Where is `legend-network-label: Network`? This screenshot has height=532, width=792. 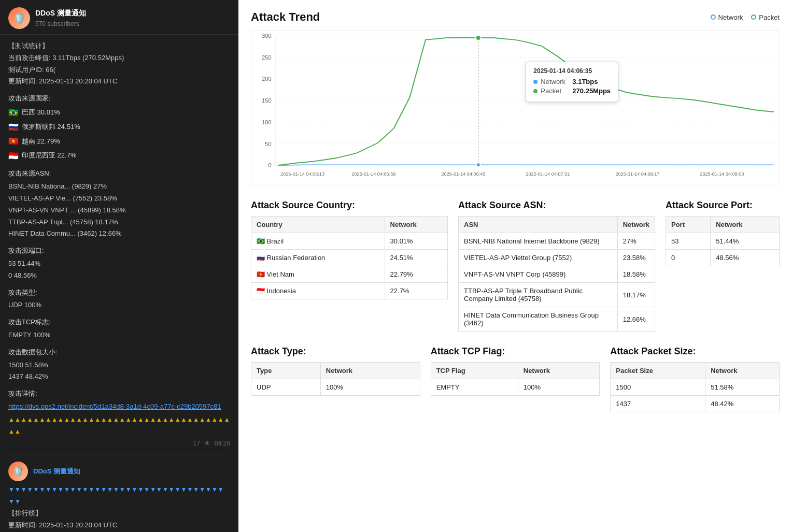
legend-network-label: Network is located at coordinates (731, 18).